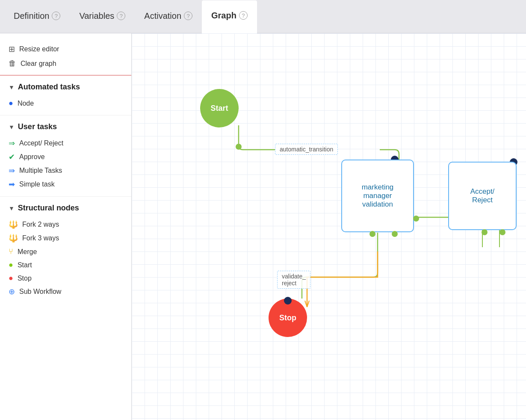 The width and height of the screenshot is (526, 420). I want to click on sub-workflow-label: Sub Workflow, so click(40, 292).